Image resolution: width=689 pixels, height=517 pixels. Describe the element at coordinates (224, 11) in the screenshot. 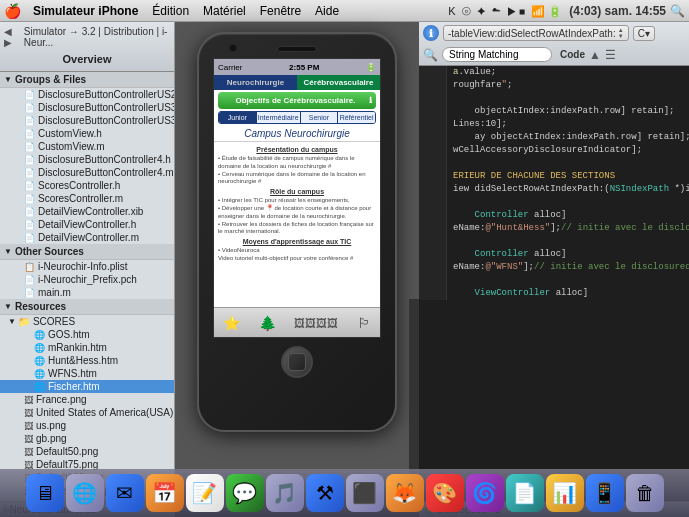

I see `menu-materiel: Matériel` at that location.